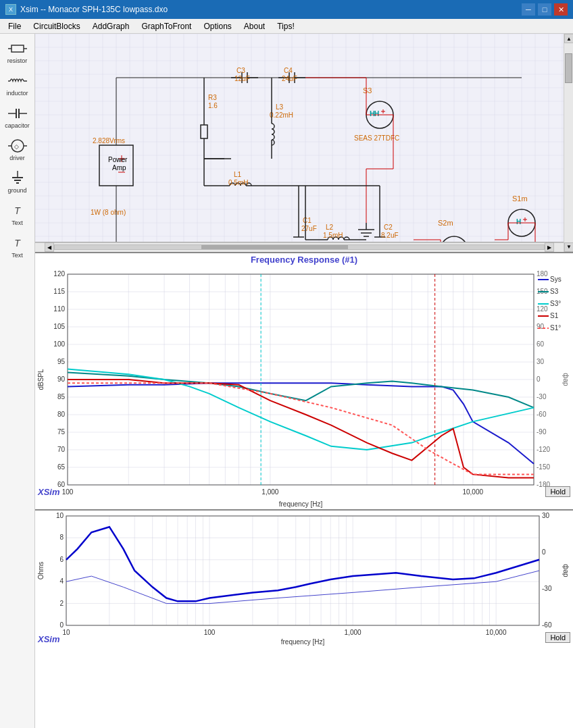  I want to click on menu-graphtofront: GraphToFront, so click(166, 26).